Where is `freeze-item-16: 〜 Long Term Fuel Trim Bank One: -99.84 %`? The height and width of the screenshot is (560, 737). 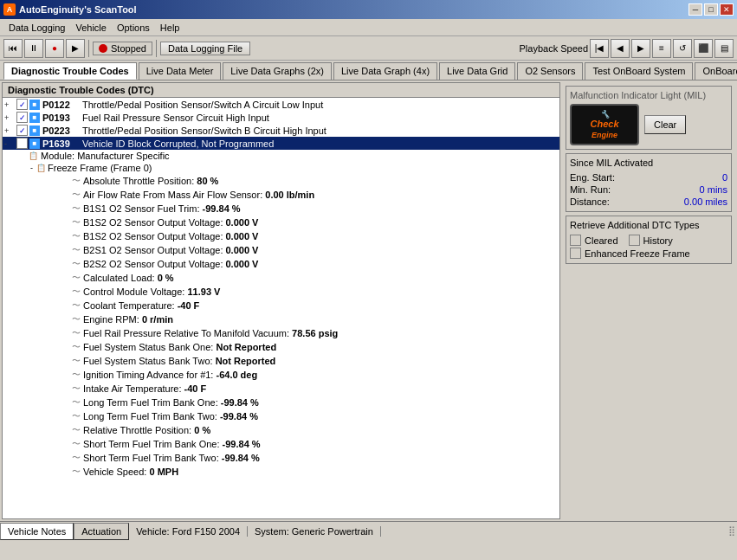
freeze-item-16: 〜 Long Term Fuel Trim Bank One: -99.84 % is located at coordinates (294, 402).